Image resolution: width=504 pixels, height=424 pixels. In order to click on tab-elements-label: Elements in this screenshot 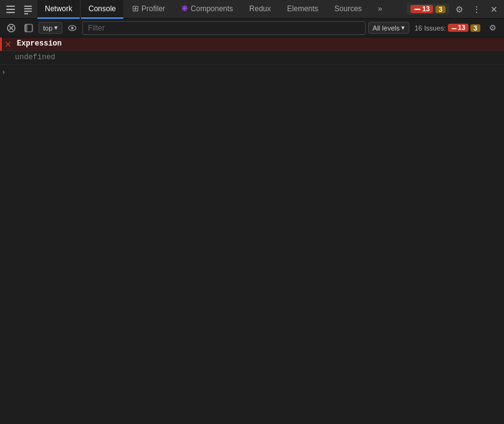, I will do `click(303, 9)`.